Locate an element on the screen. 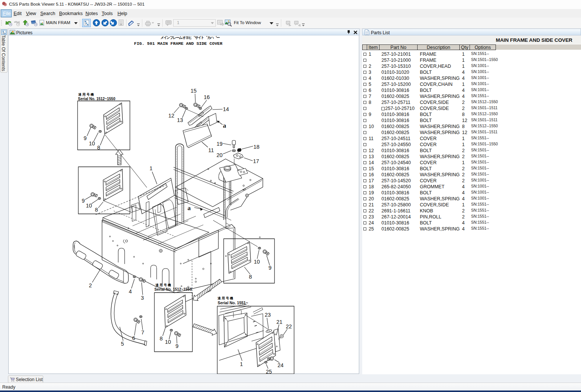 The image size is (581, 392). svg-text: 25 is located at coordinates (269, 371).